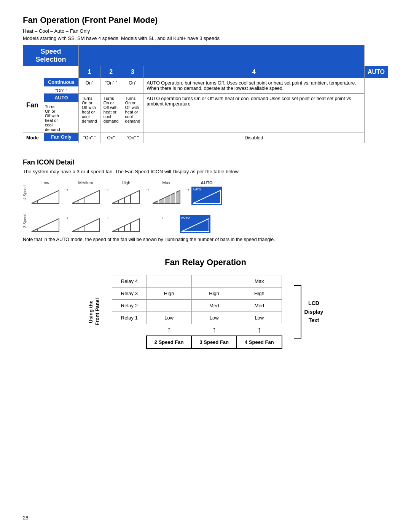  Describe the element at coordinates (195, 221) in the screenshot. I see `3speed-auto-item: AUTO AUTO` at that location.